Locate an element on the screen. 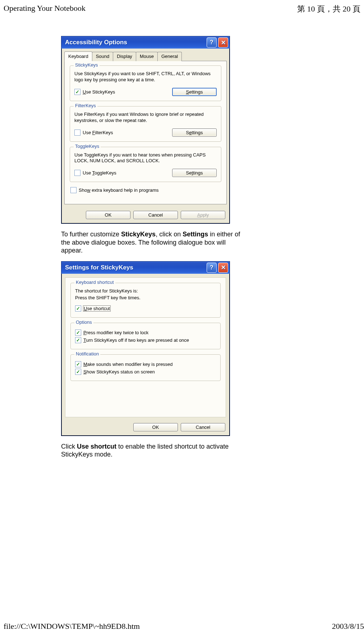 Image resolution: width=364 pixels, height=631 pixels. header-right: 第 10 頁，共 20 頁 is located at coordinates (329, 9).